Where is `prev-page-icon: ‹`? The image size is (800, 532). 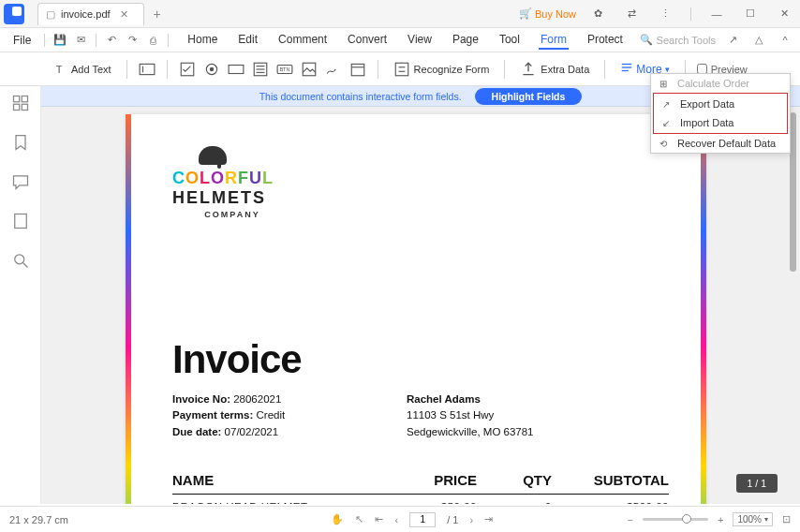 prev-page-icon: ‹ is located at coordinates (396, 520).